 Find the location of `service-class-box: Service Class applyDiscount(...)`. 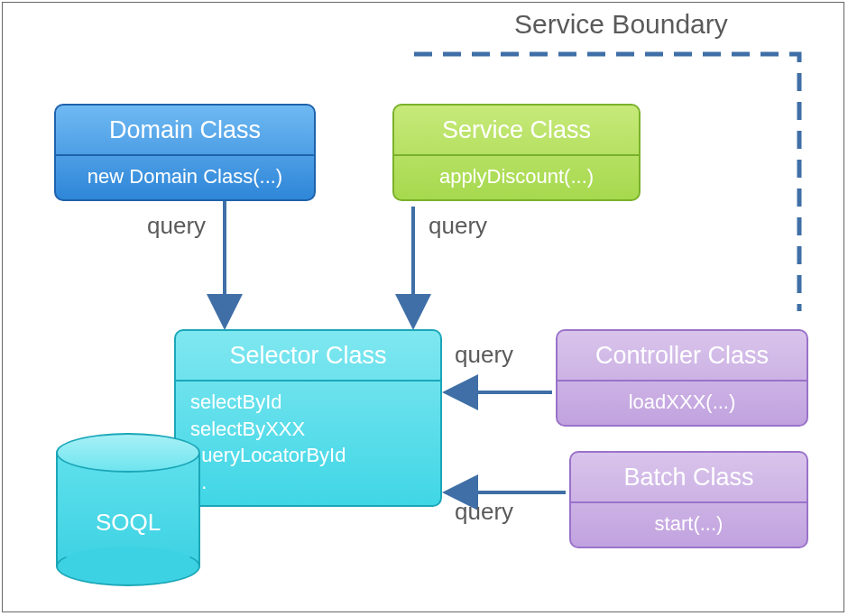

service-class-box: Service Class applyDiscount(...) is located at coordinates (516, 152).